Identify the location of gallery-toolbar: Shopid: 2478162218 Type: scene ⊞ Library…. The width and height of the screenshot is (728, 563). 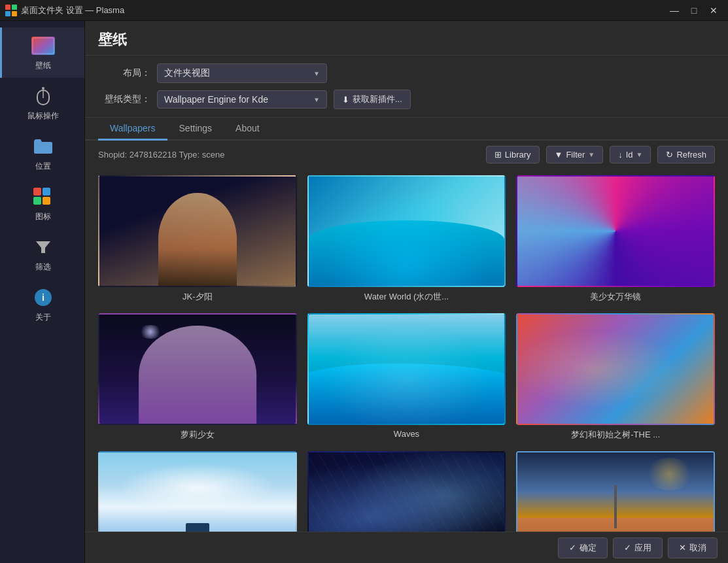
(407, 154).